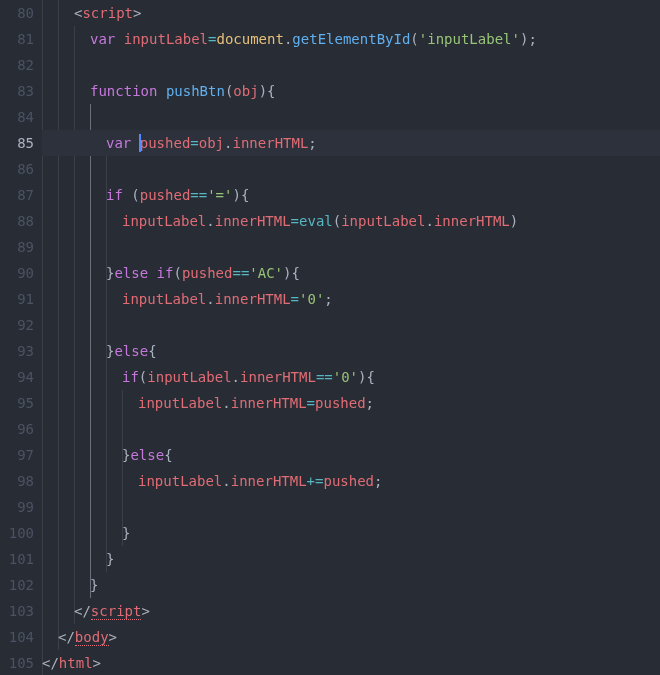  What do you see at coordinates (470, 39) in the screenshot?
I see `token-str: 'inputLabel'` at bounding box center [470, 39].